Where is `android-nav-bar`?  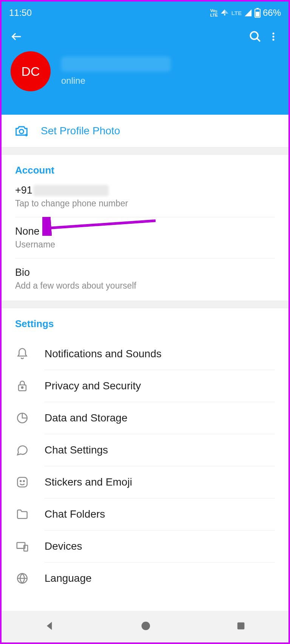 android-nav-bar is located at coordinates (145, 627).